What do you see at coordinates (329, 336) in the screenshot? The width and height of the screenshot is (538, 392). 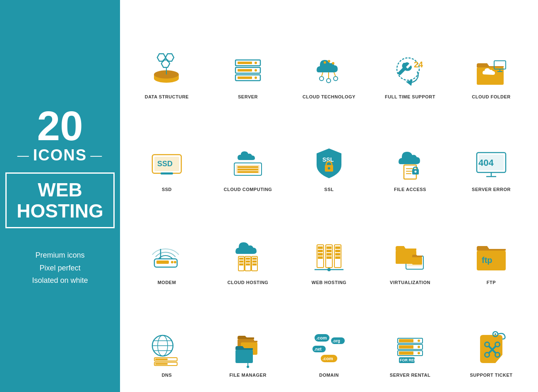 I see `icon-cell-domain: .com .org .net .com DOMAIN` at bounding box center [329, 336].